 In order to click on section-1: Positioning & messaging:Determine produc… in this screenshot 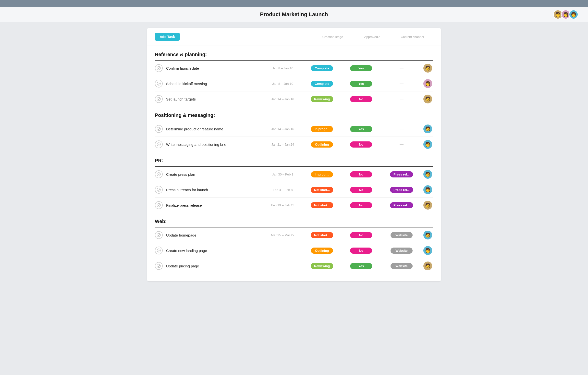, I will do `click(294, 129)`.